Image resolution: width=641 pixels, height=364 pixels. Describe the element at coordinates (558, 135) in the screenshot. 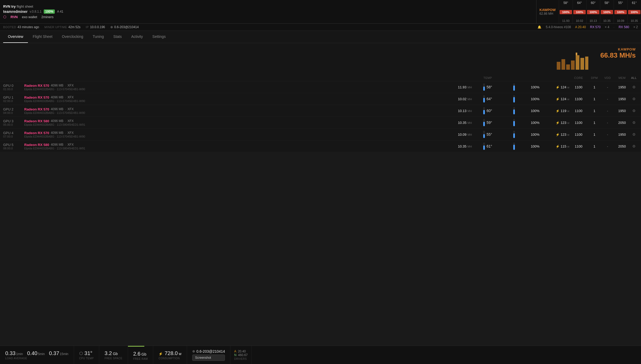

I see `gpu-power-4: ⚡ 123 w` at that location.